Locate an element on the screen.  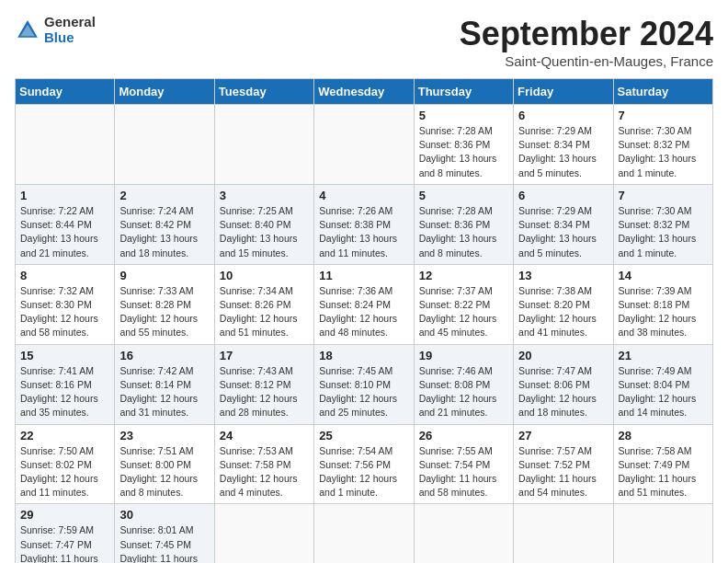
day-number: 9 is located at coordinates (164, 276).